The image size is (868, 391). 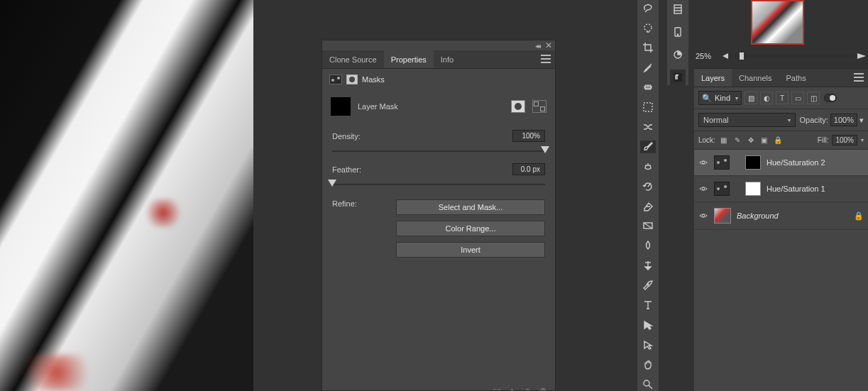 I want to click on lock-image-icon: ✎, so click(x=737, y=141).